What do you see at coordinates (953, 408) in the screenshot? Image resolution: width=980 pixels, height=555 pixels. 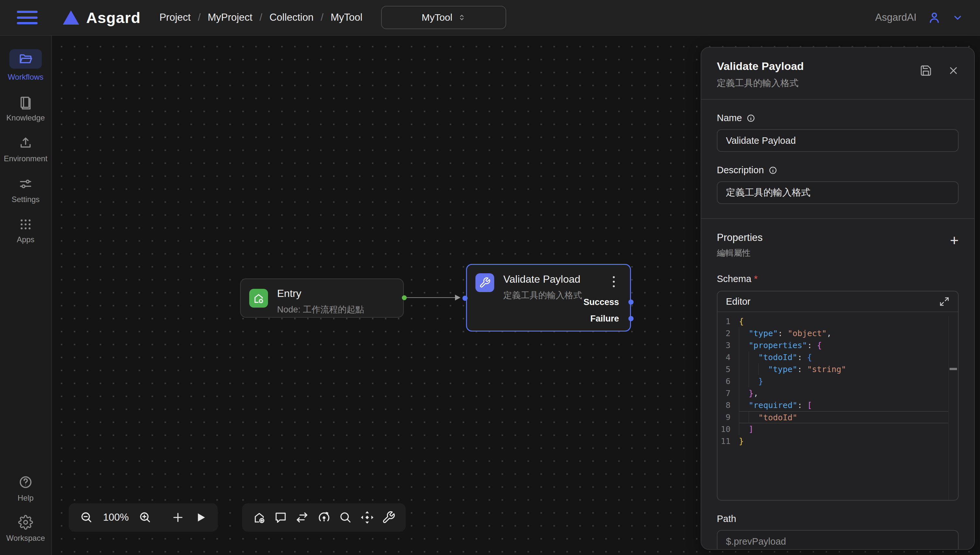 I see `editor-scrollbar` at bounding box center [953, 408].